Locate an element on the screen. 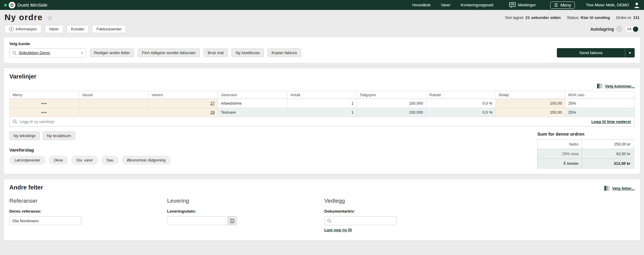 The image size is (644, 255). row-varsel-cell is located at coordinates (114, 112).